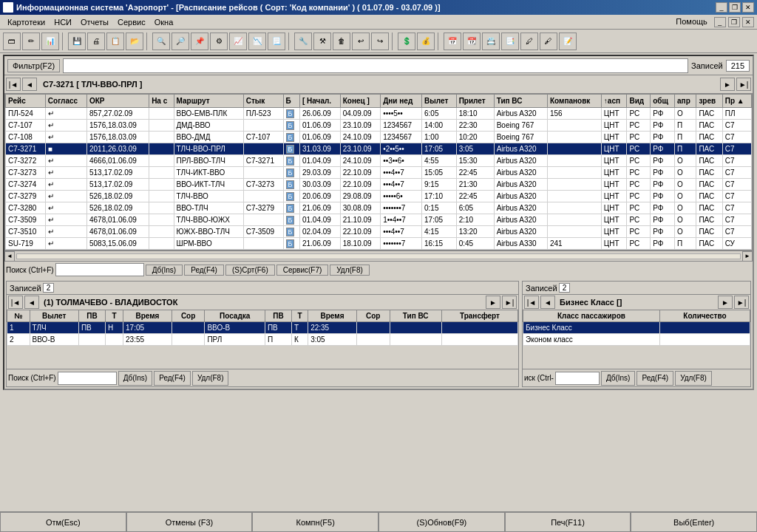 The width and height of the screenshot is (757, 532). I want to click on bottom-right-table-container: Класс пассажиров Количество Бизнес Класс…, so click(637, 339).